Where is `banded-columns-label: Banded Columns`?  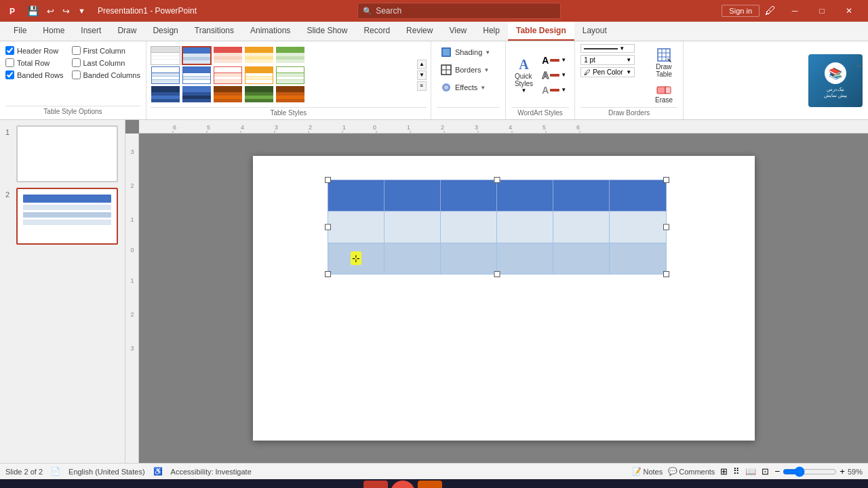
banded-columns-label: Banded Columns is located at coordinates (112, 75).